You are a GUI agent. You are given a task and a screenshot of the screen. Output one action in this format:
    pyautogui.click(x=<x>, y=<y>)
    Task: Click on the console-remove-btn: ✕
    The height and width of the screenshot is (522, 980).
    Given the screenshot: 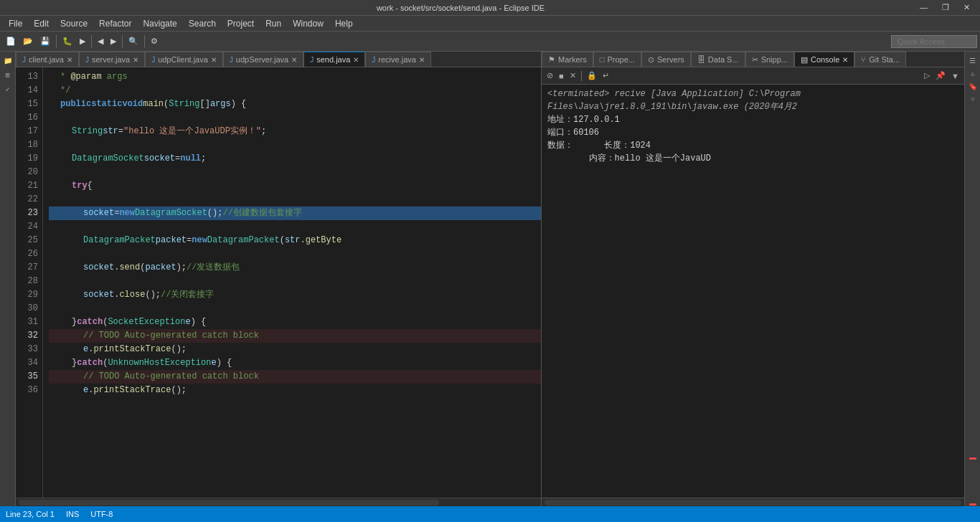 What is the action you would take?
    pyautogui.click(x=573, y=76)
    